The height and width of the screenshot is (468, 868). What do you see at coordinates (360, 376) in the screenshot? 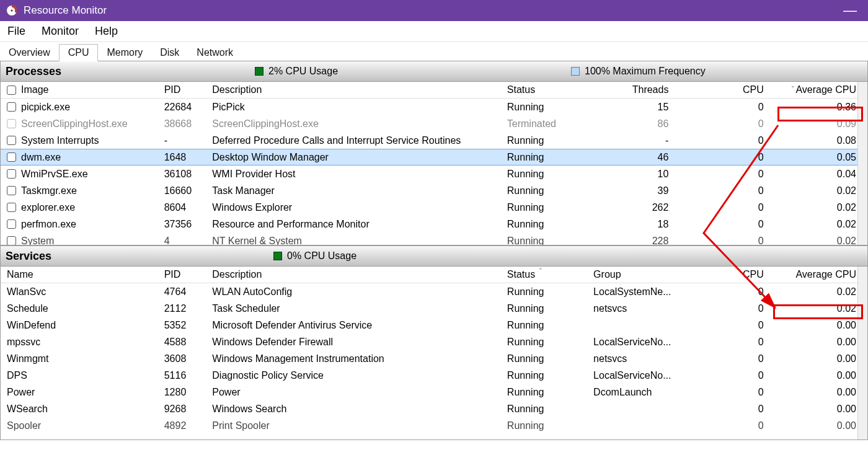
I see `svc-desc: Diagnostic Policy Service` at bounding box center [360, 376].